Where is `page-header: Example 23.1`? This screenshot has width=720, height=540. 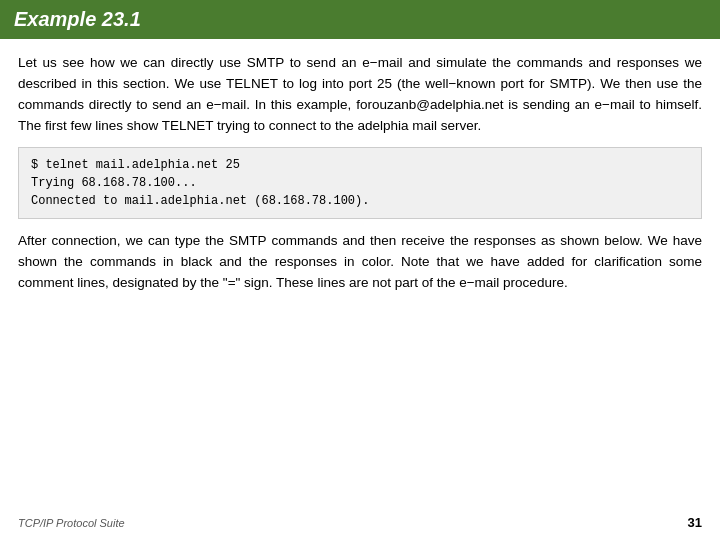 page-header: Example 23.1 is located at coordinates (360, 20).